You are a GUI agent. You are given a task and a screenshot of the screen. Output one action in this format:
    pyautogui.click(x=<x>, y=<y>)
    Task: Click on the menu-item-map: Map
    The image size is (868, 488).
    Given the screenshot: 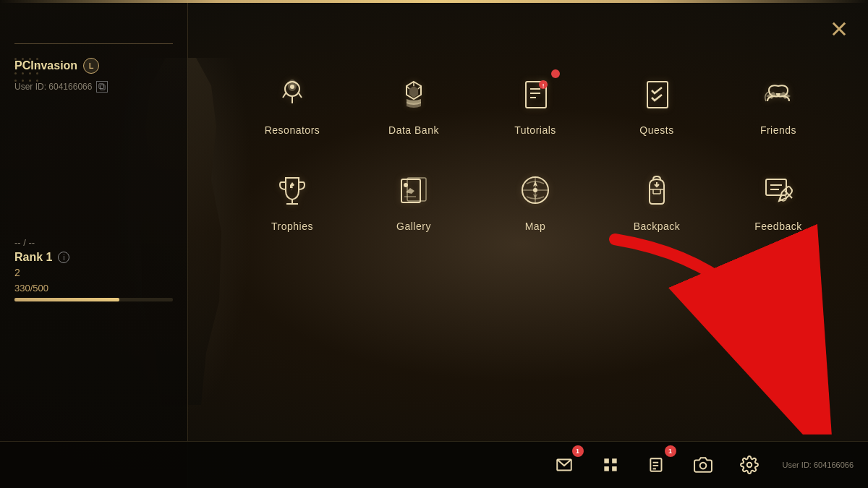 What is the action you would take?
    pyautogui.click(x=535, y=198)
    